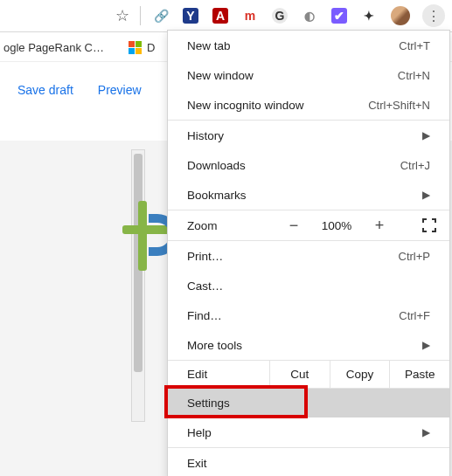 The width and height of the screenshot is (452, 476). I want to click on highlight-box, so click(236, 402).